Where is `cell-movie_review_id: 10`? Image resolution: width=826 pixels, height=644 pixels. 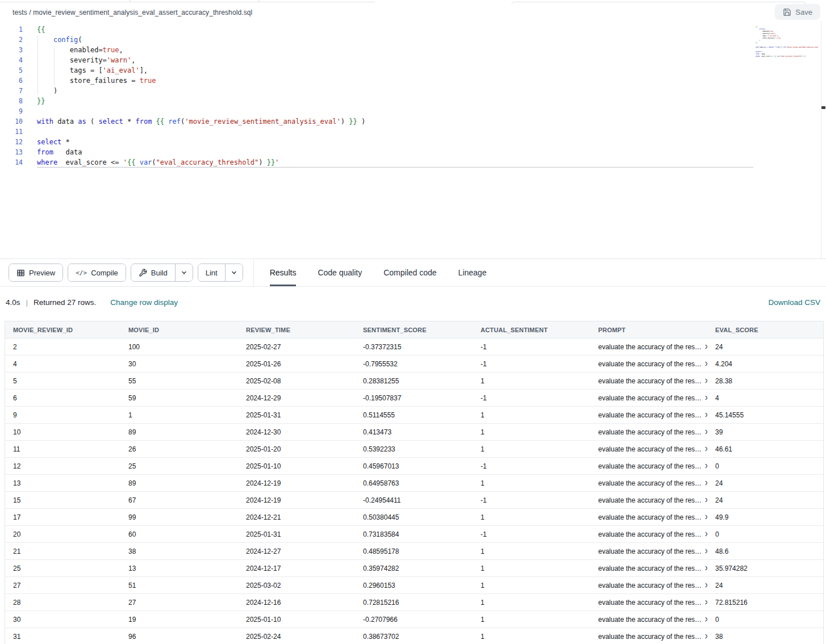 cell-movie_review_id: 10 is located at coordinates (62, 432).